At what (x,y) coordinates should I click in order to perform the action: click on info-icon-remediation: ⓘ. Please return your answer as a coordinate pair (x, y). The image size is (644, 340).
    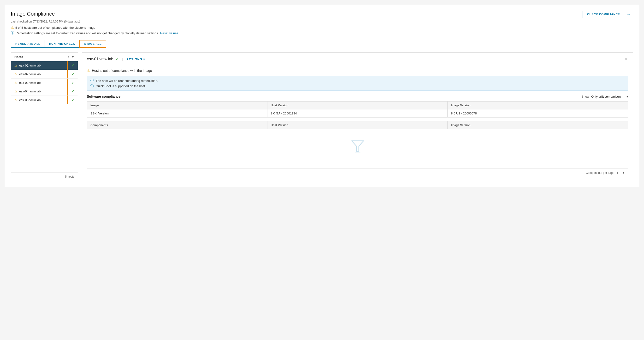
    Looking at the image, I should click on (12, 33).